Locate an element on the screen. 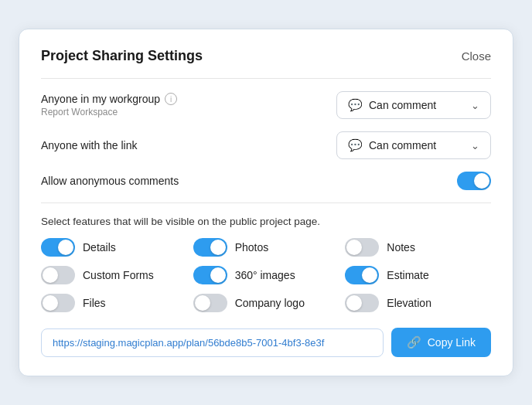  feature-label-estimate: Estimate is located at coordinates (408, 275).